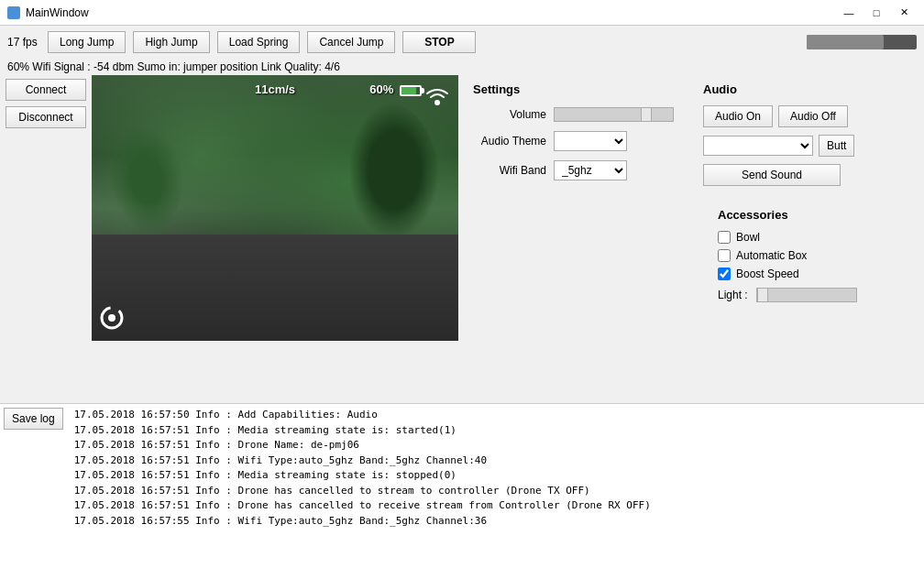  What do you see at coordinates (46, 239) in the screenshot?
I see `left-panel: Connect Disconnect` at bounding box center [46, 239].